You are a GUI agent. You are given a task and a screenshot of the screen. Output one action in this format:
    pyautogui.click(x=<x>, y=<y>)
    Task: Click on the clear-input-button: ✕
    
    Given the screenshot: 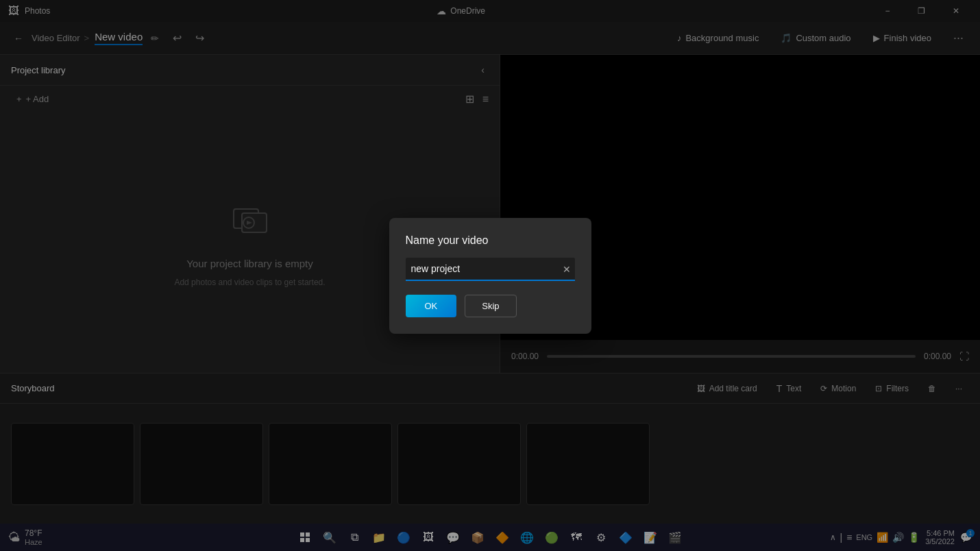 What is the action you would take?
    pyautogui.click(x=567, y=269)
    